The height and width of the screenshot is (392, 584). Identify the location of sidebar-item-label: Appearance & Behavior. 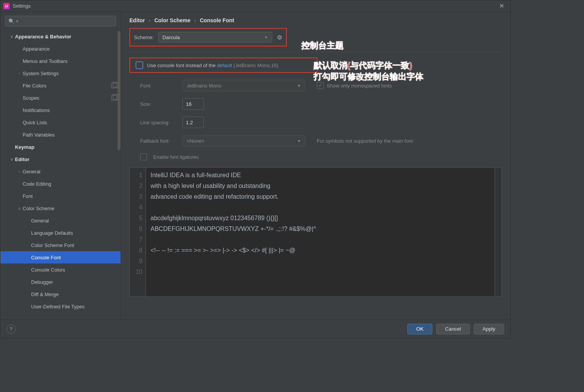
(43, 37).